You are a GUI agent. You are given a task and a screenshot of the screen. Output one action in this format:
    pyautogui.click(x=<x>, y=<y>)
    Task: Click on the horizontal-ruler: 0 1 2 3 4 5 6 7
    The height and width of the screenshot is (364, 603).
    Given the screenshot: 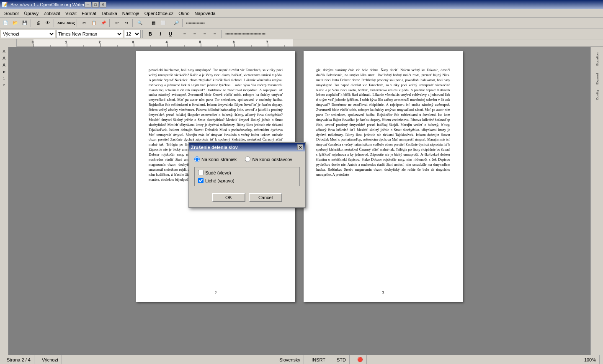 What is the action you would take?
    pyautogui.click(x=310, y=43)
    